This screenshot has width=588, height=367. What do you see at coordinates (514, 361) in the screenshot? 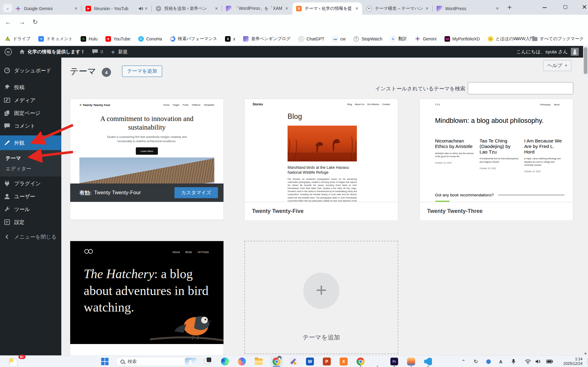
I see `microphone-icon` at bounding box center [514, 361].